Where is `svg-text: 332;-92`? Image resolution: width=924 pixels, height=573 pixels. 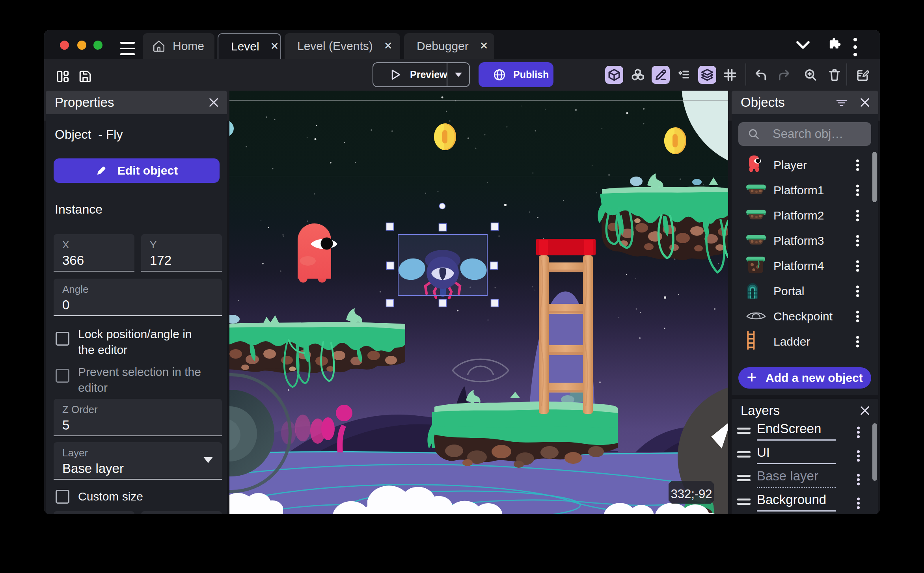 svg-text: 332;-92 is located at coordinates (691, 494).